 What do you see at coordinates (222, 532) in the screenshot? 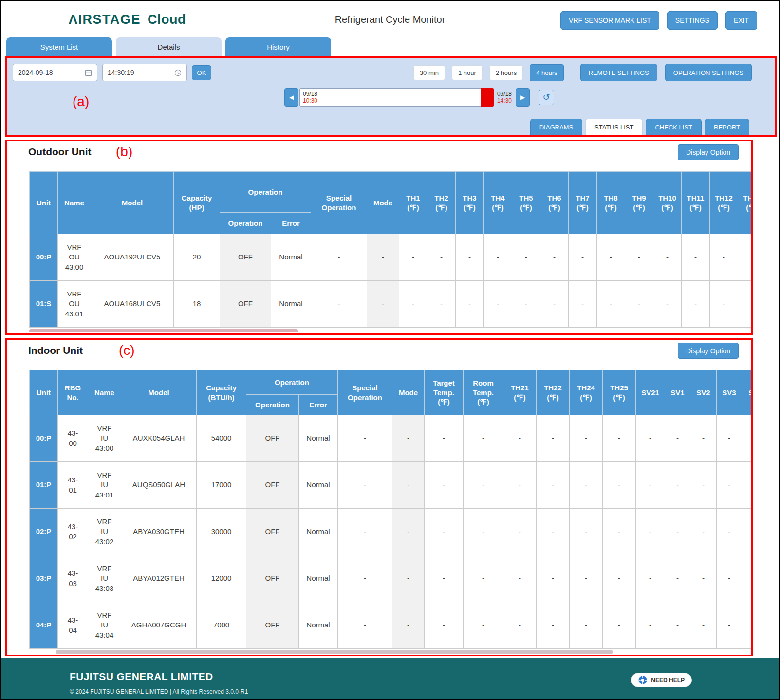
I see `cell: 30000` at bounding box center [222, 532].